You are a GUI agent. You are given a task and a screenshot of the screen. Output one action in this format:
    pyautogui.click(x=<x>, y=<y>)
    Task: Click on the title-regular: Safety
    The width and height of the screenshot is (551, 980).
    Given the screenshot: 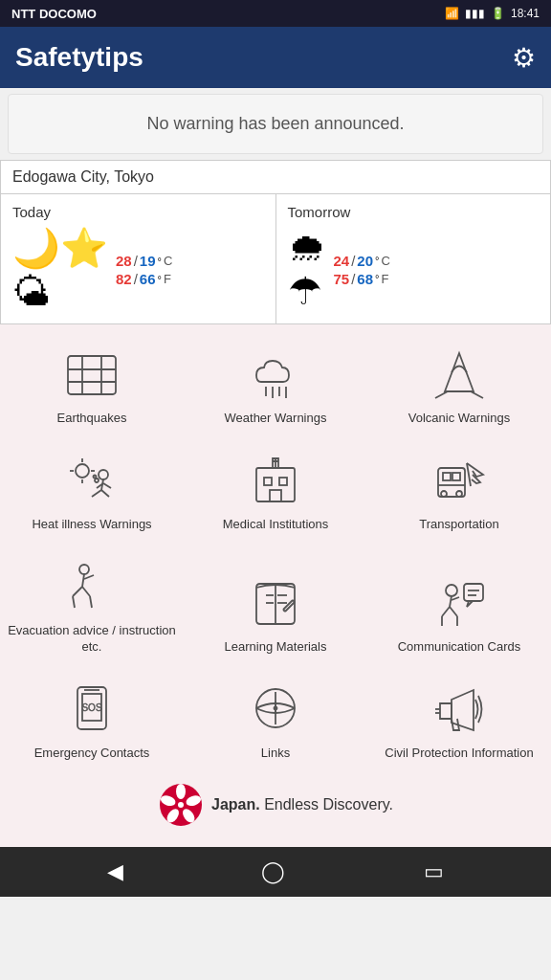 What is the action you would take?
    pyautogui.click(x=55, y=57)
    